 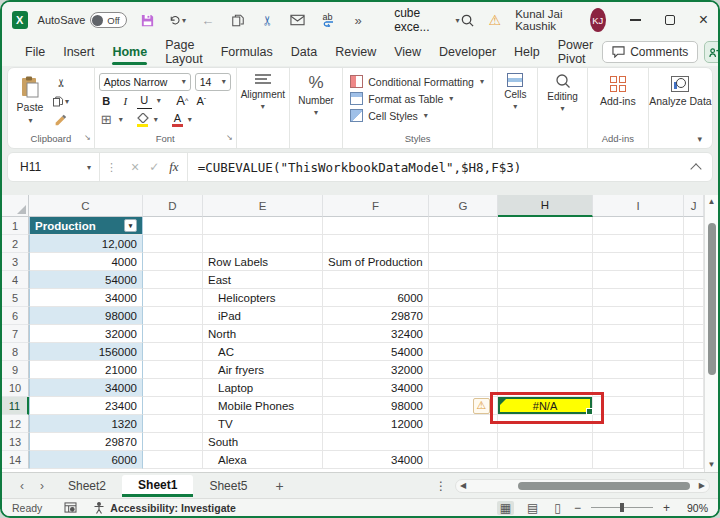 I want to click on cell-H2, so click(x=546, y=244).